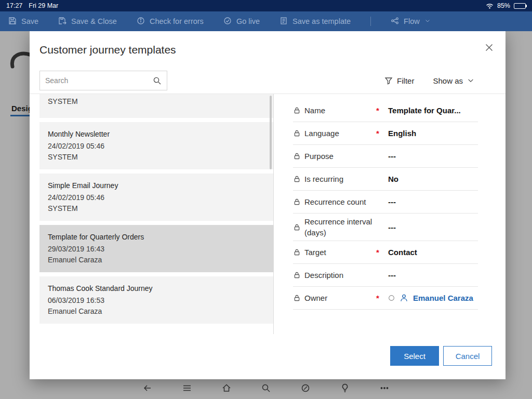 This screenshot has width=532, height=399. What do you see at coordinates (504, 6) in the screenshot?
I see `battery-percent: 85%` at bounding box center [504, 6].